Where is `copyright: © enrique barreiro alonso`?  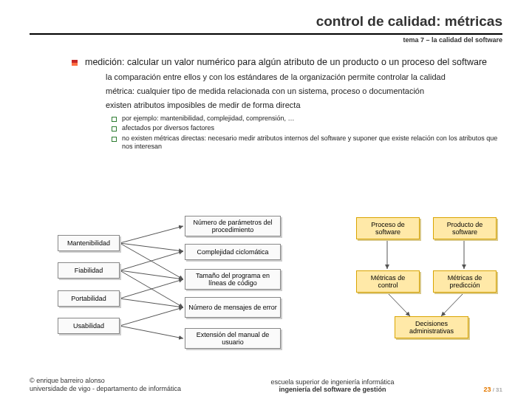 copyright: © enrique barreiro alonso is located at coordinates (126, 381).